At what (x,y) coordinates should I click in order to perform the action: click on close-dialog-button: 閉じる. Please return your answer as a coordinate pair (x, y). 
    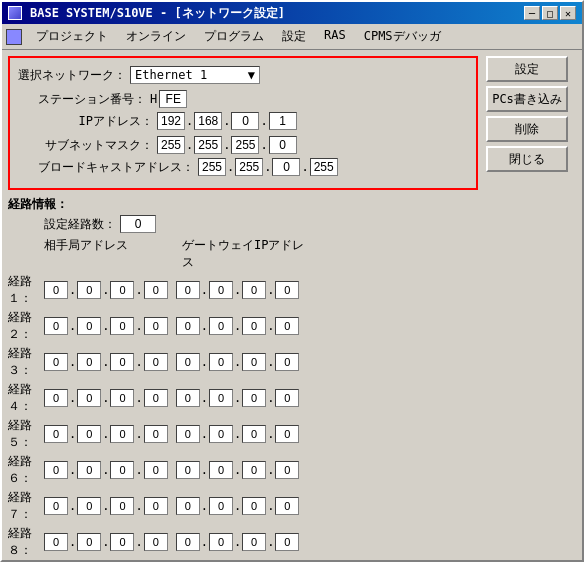
    Looking at the image, I should click on (527, 159).